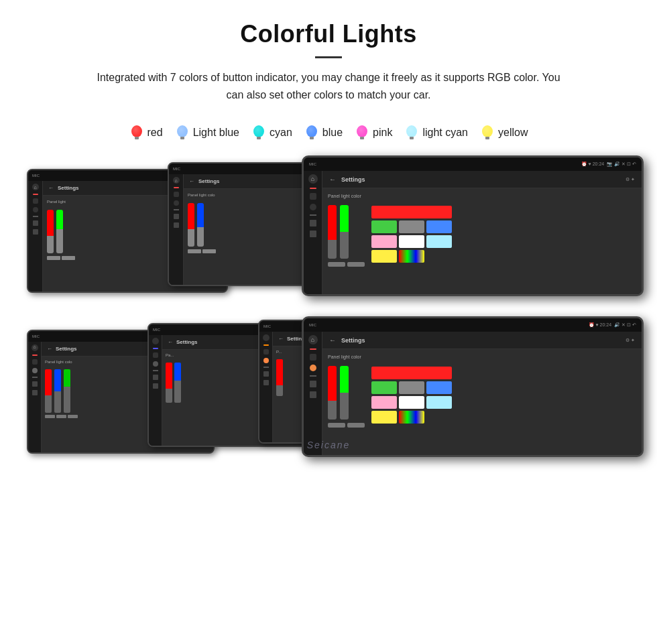 The image size is (657, 644). I want to click on bulb-icon-lightblue, so click(182, 133).